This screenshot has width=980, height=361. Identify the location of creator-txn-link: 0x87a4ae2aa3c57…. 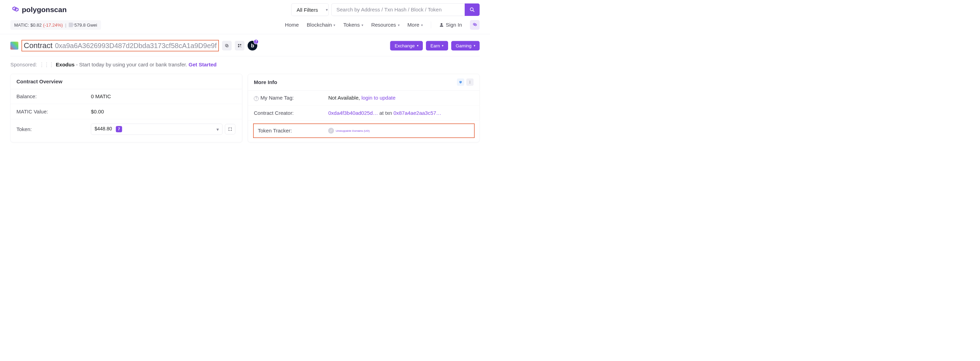
(417, 113).